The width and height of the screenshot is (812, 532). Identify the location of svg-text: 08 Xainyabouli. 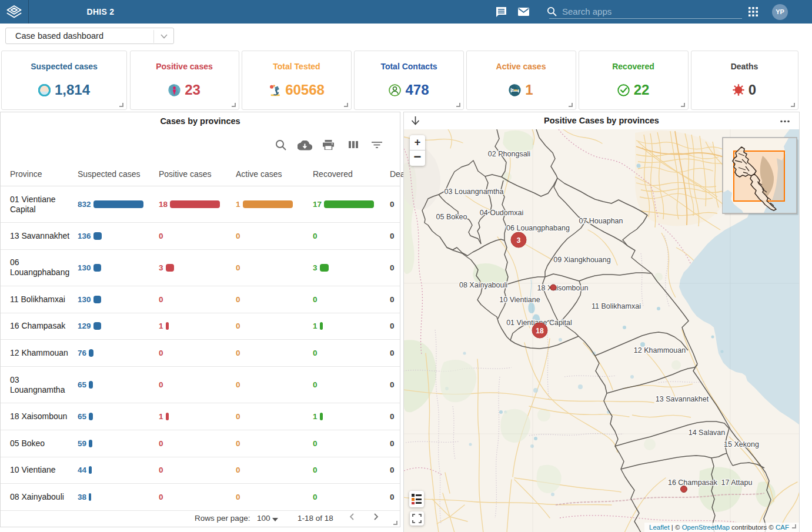
(483, 285).